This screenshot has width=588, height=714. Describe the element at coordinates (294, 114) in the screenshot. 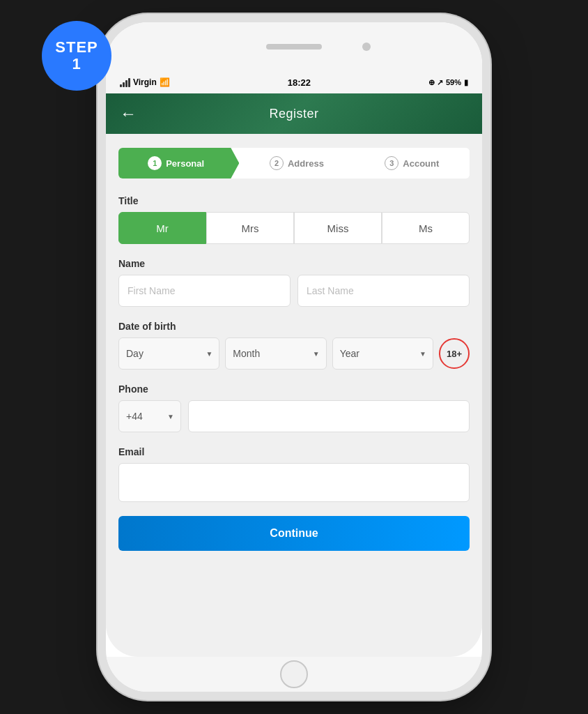

I see `app-header: ← Register` at that location.